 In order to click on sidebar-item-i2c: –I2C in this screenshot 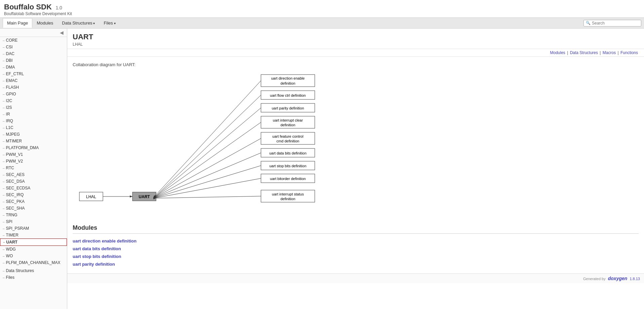, I will do `click(34, 101)`.